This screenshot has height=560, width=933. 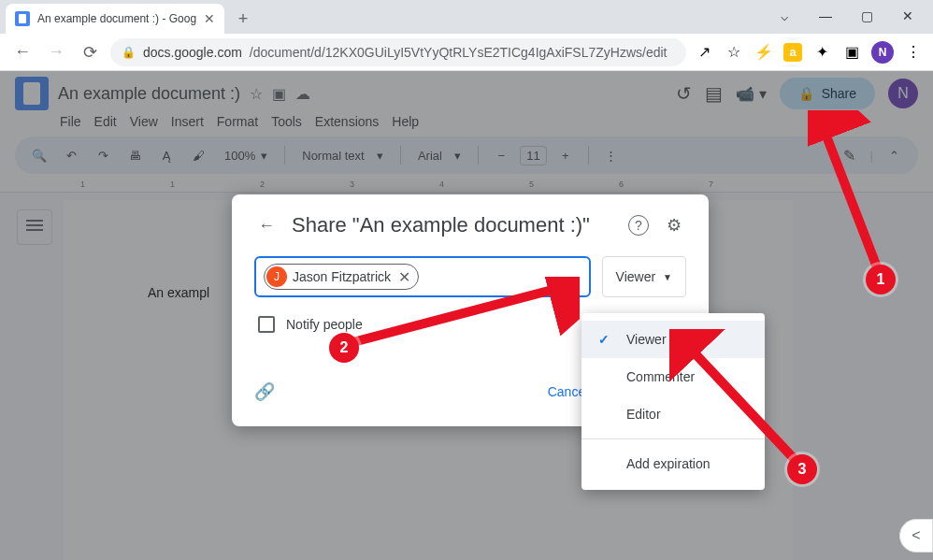 I want to click on extensions-puzzle-icon: ✦, so click(x=822, y=52).